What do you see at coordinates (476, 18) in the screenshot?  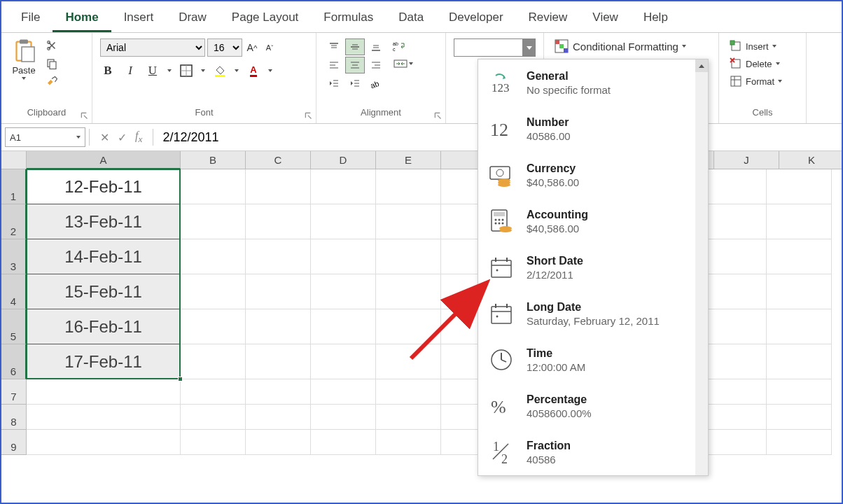 I see `tab-developer: Developer` at bounding box center [476, 18].